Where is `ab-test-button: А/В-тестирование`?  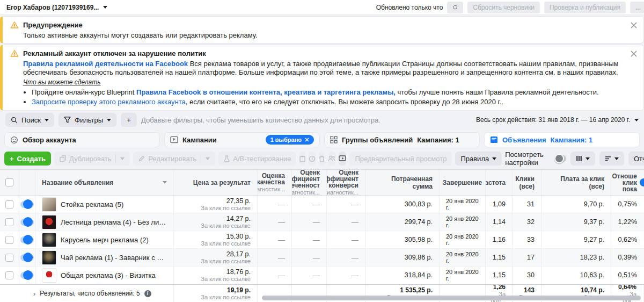 ab-test-button: А/В-тестирование is located at coordinates (258, 159).